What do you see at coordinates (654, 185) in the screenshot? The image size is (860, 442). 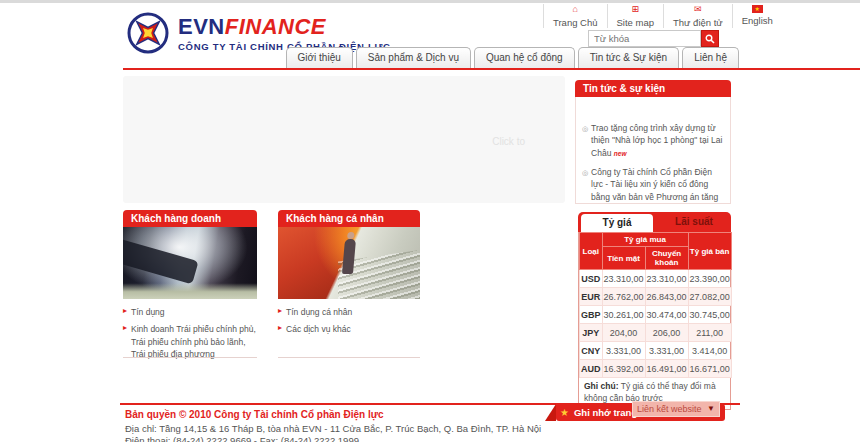 I see `news-item: ◎ Công ty Tài chính Cổ phần Điện lực - T…` at bounding box center [654, 185].